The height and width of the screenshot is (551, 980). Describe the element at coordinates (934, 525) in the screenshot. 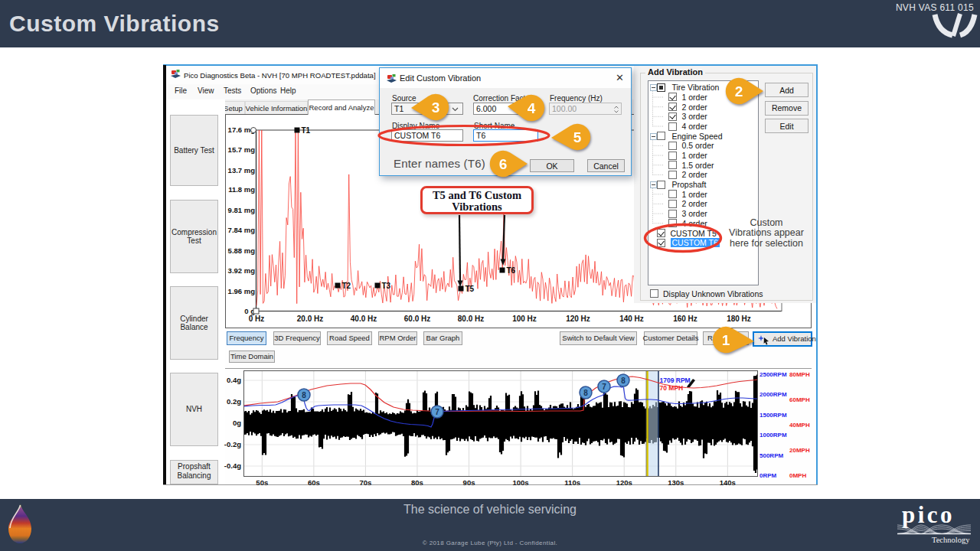

I see `pico-logo: pico Technology` at that location.